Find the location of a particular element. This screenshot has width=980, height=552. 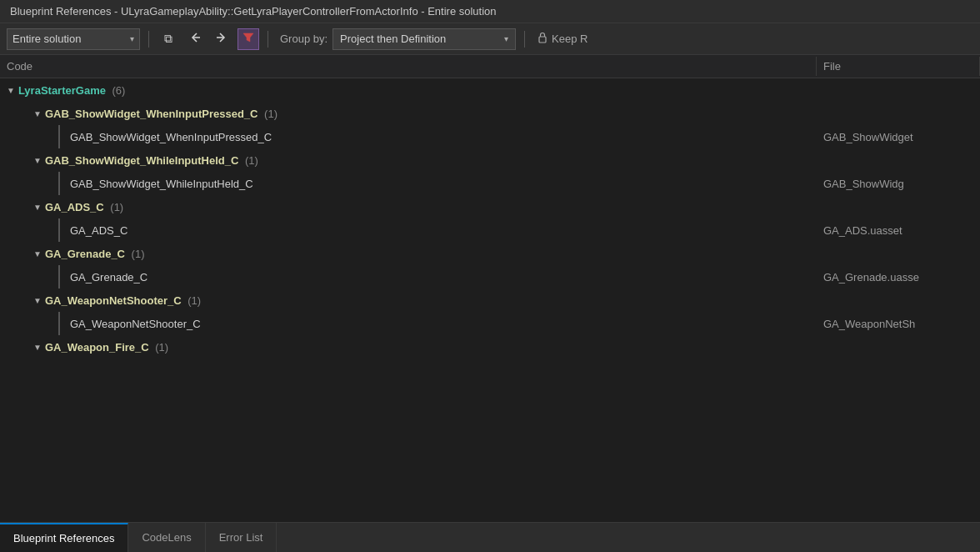

subgroup-name: GAB_ShowWidget_WhileInputHeld_C is located at coordinates (142, 160).